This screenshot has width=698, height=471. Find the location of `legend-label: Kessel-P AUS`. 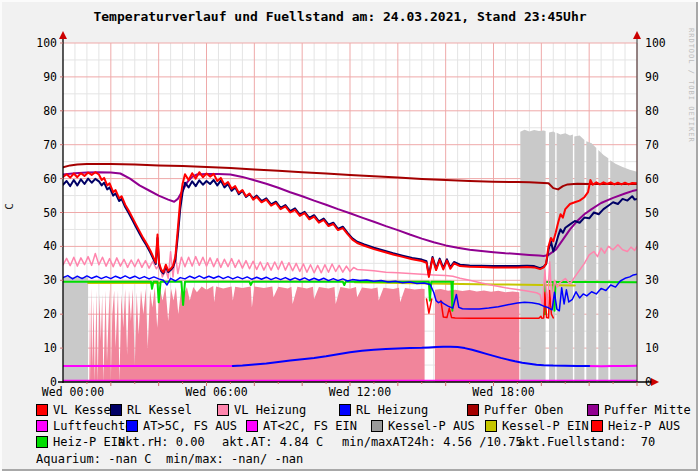

legend-label: Kessel-P AUS is located at coordinates (432, 426).